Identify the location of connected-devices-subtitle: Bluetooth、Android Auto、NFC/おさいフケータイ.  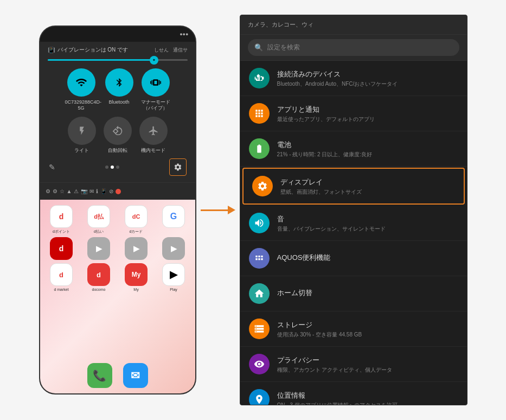
(368, 84).